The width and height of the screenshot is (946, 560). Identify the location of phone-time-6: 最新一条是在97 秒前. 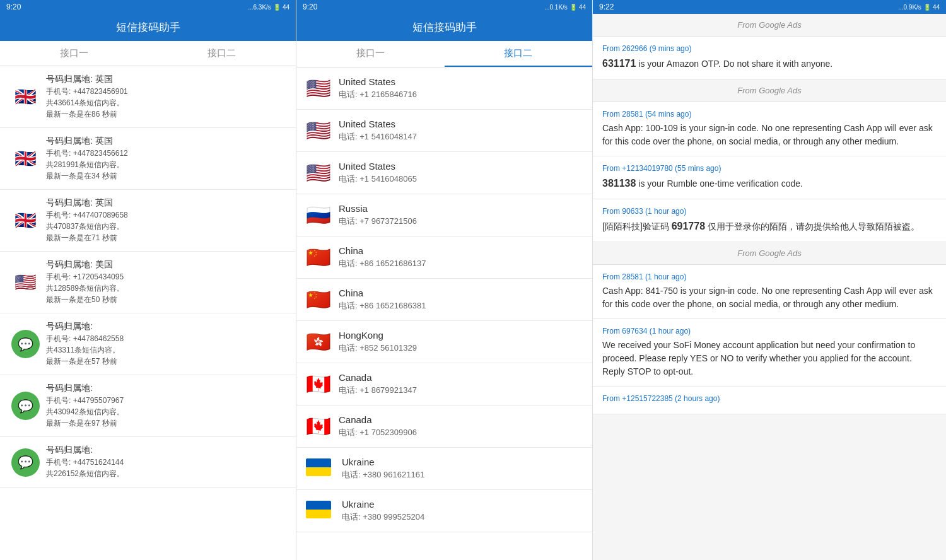
(166, 424).